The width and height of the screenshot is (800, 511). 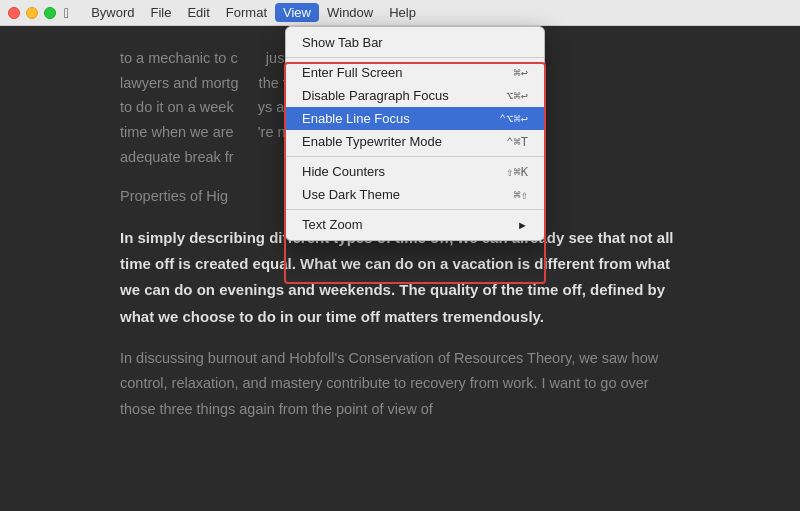 What do you see at coordinates (400, 384) in the screenshot?
I see `editor-normal-paragraph: In discussing burnout and Hobfoll's Cons…` at bounding box center [400, 384].